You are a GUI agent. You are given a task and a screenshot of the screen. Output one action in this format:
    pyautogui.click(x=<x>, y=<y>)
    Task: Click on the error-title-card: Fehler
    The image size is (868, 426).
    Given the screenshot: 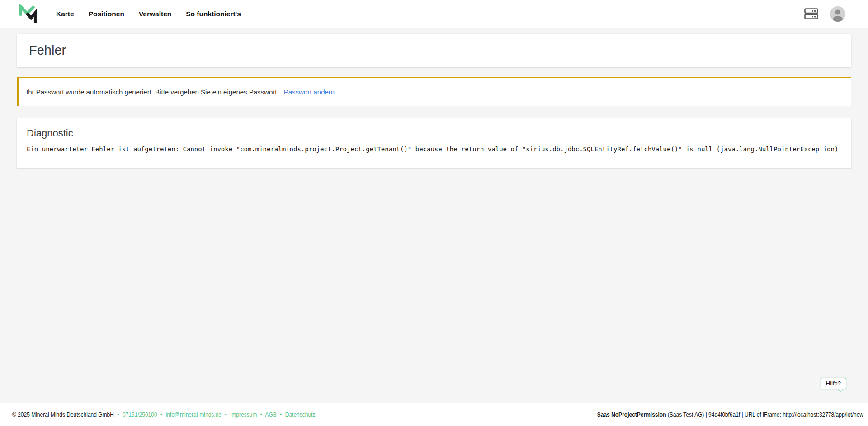 What is the action you would take?
    pyautogui.click(x=434, y=51)
    